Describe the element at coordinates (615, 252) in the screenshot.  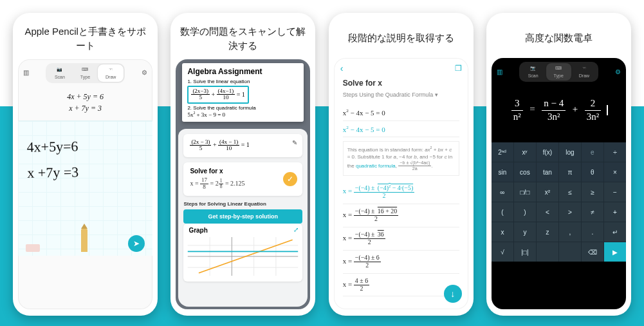
I see `key-solve: ▶` at that location.